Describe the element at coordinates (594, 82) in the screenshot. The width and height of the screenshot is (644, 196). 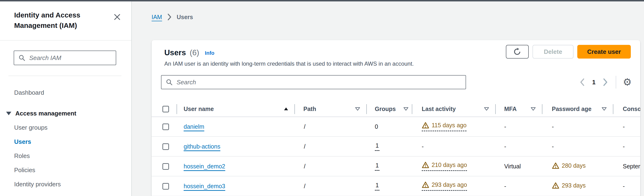
I see `pagination-current-page: 1` at that location.